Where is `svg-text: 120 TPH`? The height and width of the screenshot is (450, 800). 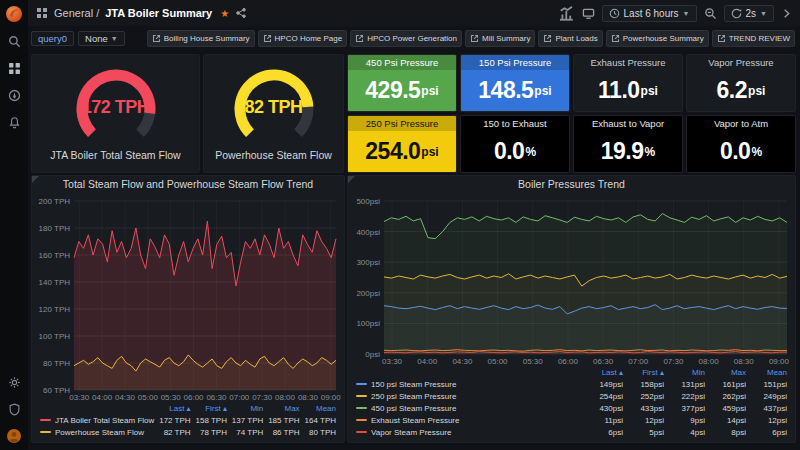 svg-text: 120 TPH is located at coordinates (55, 310).